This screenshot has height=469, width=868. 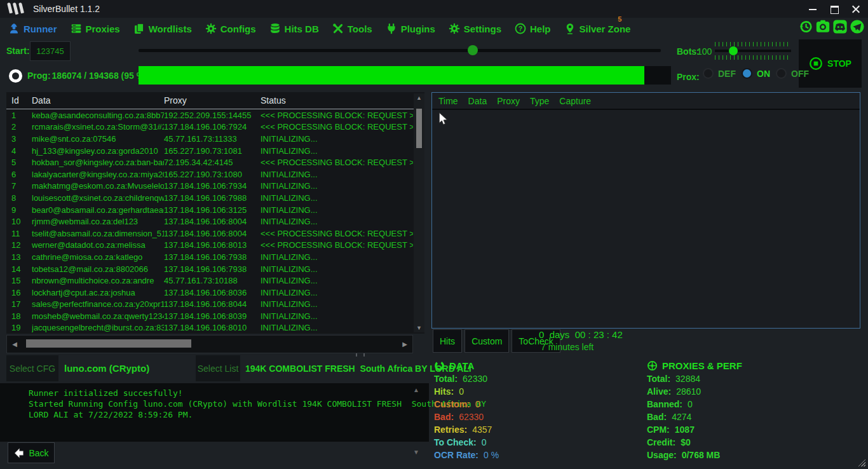 I want to click on telegram-icon, so click(x=857, y=27).